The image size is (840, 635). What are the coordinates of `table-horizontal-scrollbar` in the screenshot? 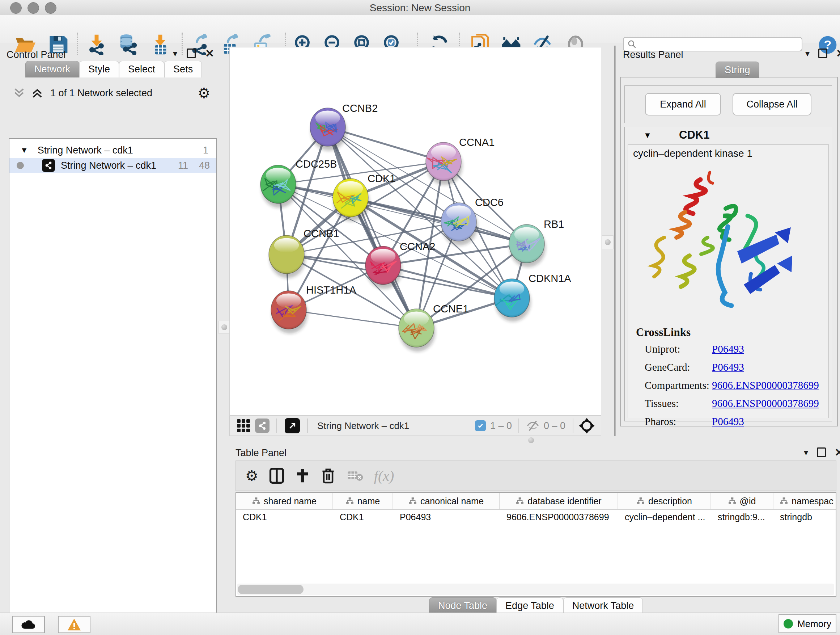 It's located at (535, 589).